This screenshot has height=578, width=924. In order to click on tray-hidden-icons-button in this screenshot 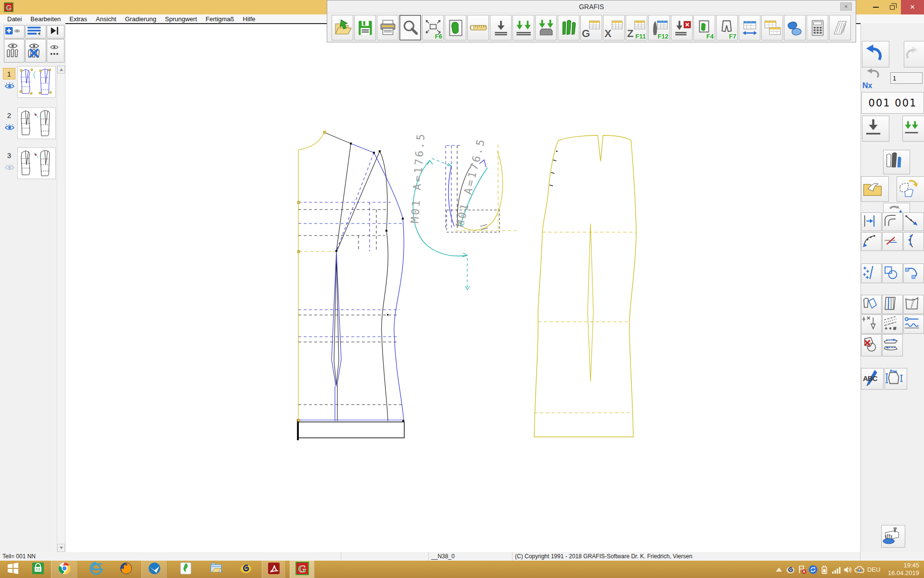, I will do `click(779, 569)`.